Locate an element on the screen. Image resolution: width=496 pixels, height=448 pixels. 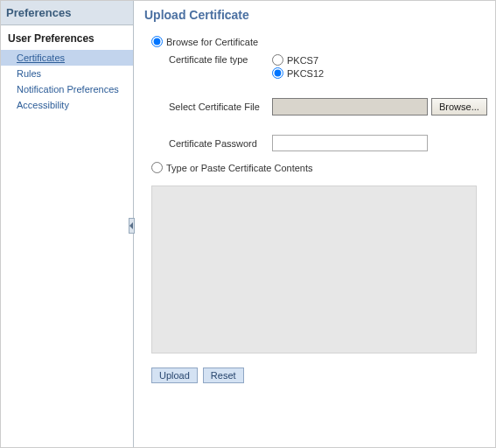
browse-form: Certificate file type PKCS7 PKCS12 Selec… is located at coordinates (328, 103).